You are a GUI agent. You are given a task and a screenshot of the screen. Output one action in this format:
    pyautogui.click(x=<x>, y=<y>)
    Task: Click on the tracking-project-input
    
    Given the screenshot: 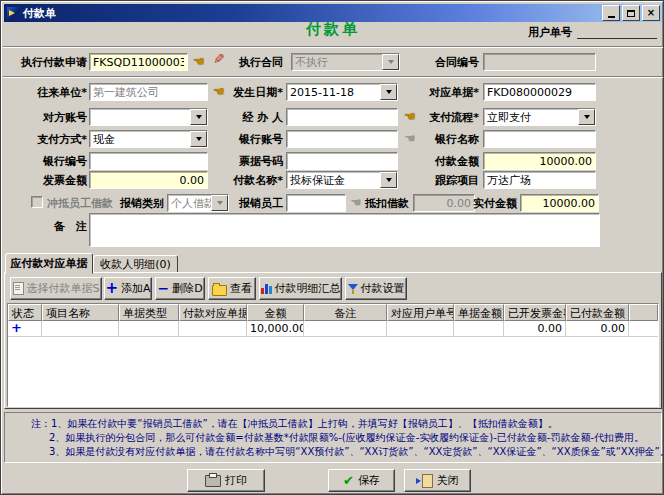 What is the action you would take?
    pyautogui.click(x=540, y=180)
    